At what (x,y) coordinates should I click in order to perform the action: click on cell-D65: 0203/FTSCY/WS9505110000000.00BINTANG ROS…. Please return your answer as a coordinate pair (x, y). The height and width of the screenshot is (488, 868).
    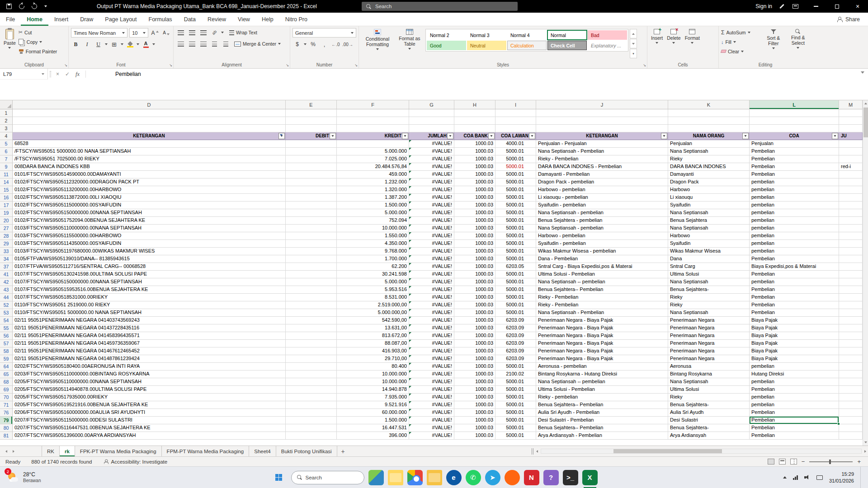
    Looking at the image, I should click on (149, 374).